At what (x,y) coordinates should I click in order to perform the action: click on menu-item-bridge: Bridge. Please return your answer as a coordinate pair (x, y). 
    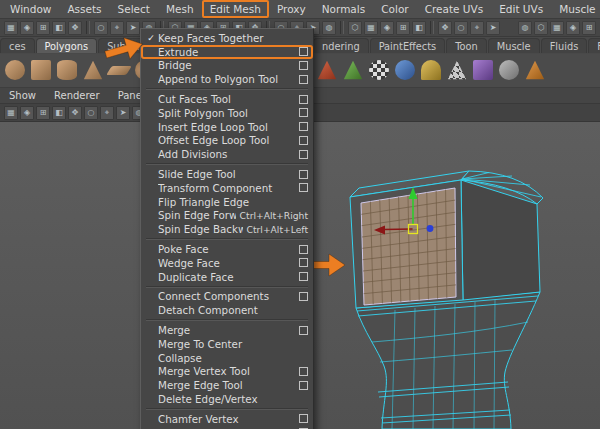
    Looking at the image, I should click on (227, 66).